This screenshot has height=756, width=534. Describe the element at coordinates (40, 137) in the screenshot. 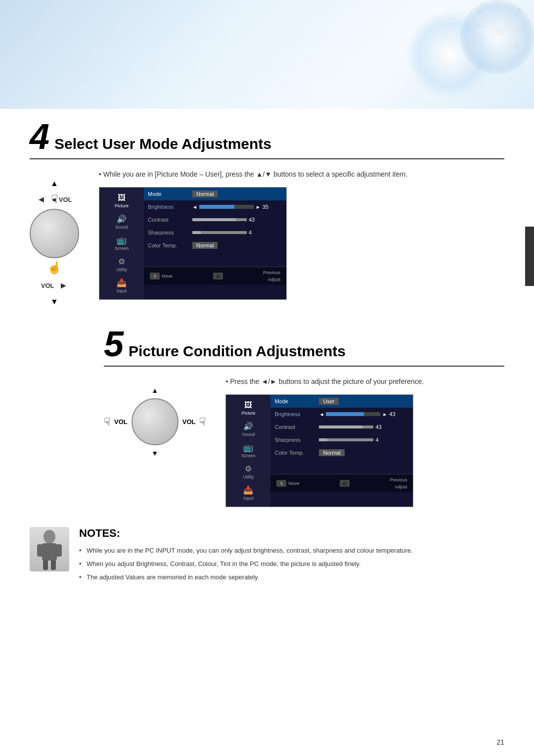

I see `section-4-number: 4` at that location.